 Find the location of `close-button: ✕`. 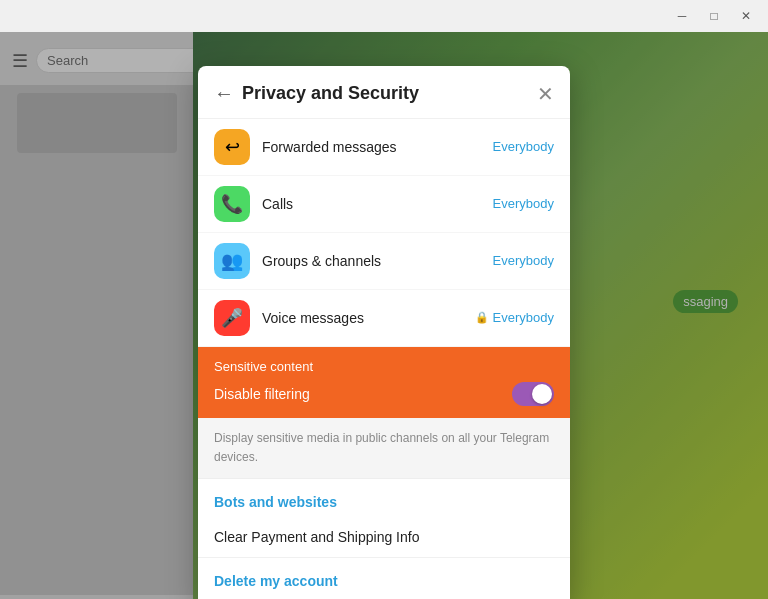

close-button: ✕ is located at coordinates (746, 16).